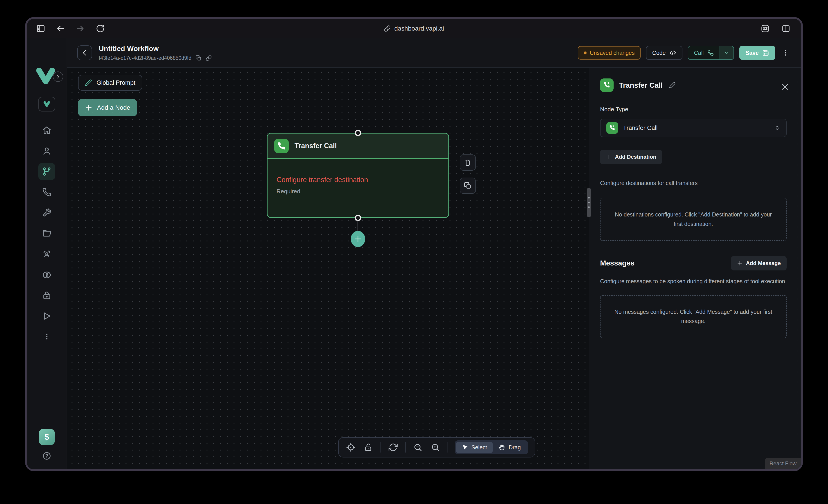 This screenshot has height=504, width=828. I want to click on add-message-button: Add Message, so click(759, 263).